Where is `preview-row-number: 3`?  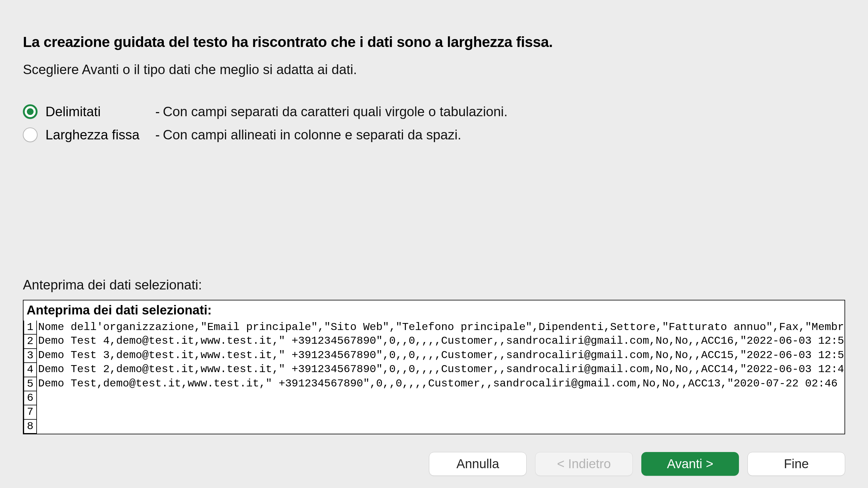
preview-row-number: 3 is located at coordinates (30, 356).